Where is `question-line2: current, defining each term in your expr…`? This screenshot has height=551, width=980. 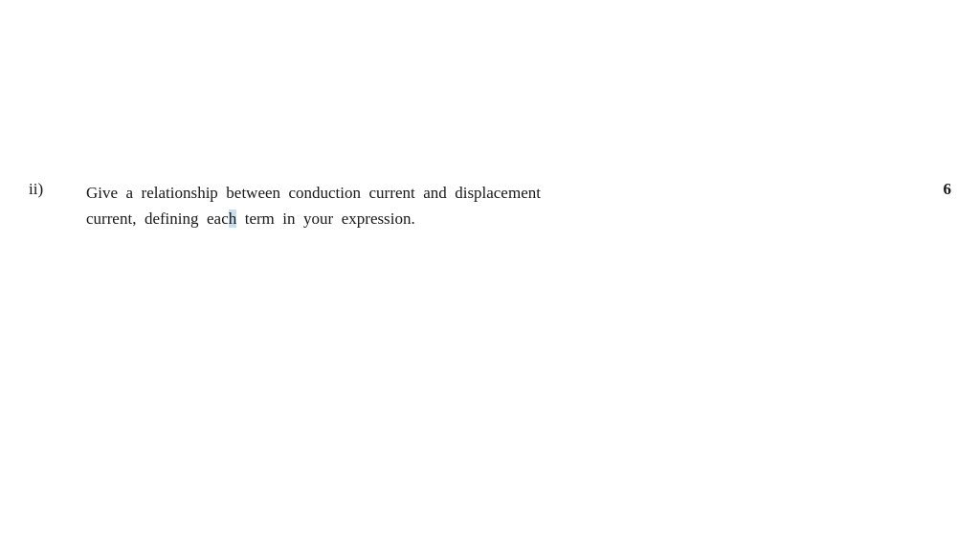 question-line2: current, defining each term in your expr… is located at coordinates (500, 218).